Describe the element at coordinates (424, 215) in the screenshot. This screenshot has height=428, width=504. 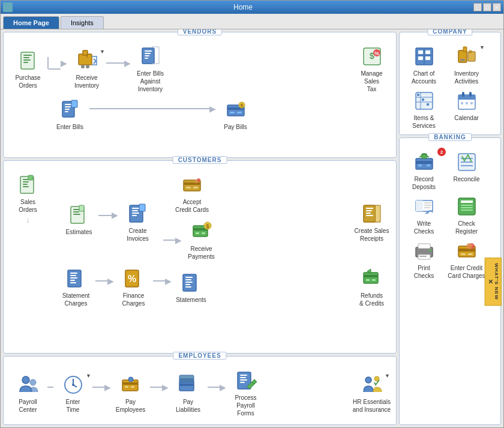
I see `write-checks-item: WriteChecks` at that location.